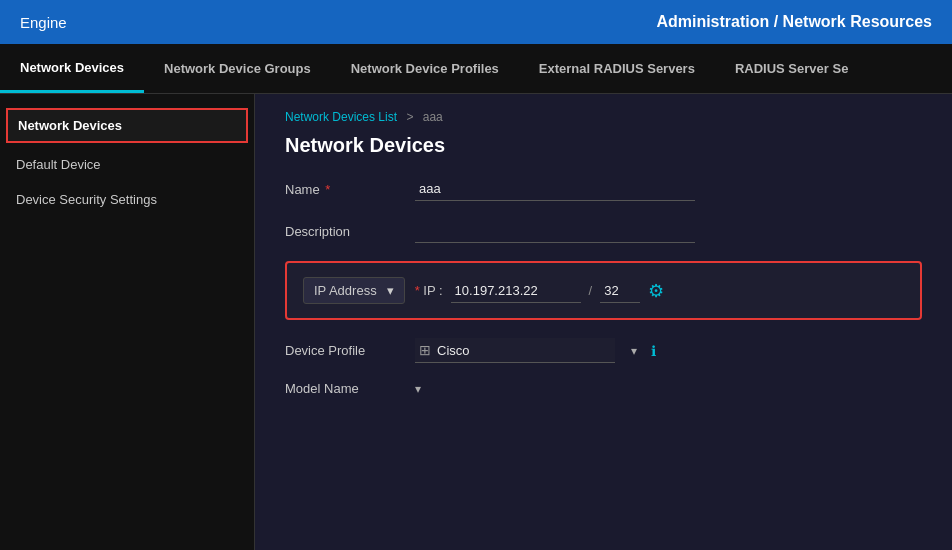 The height and width of the screenshot is (550, 952). I want to click on model-name-chevron: ▾, so click(418, 389).